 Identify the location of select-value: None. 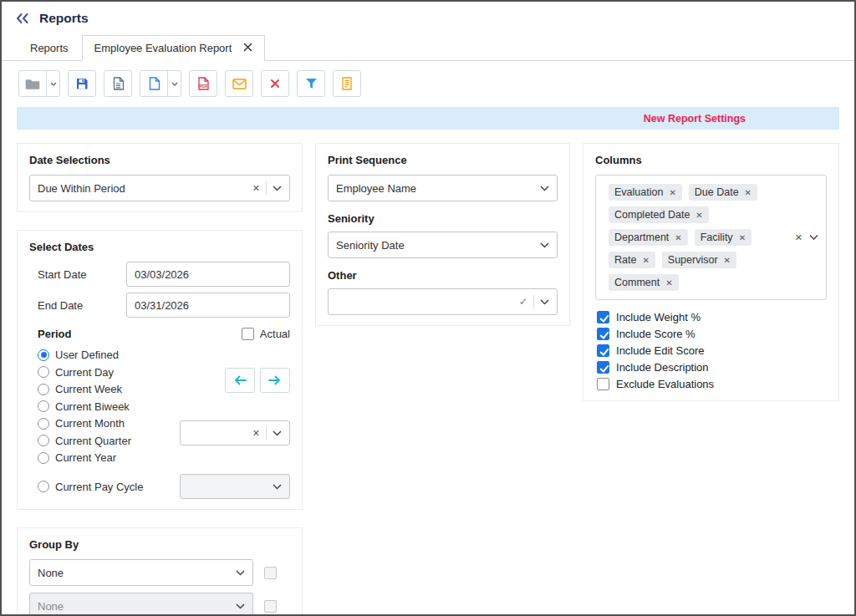
(134, 573).